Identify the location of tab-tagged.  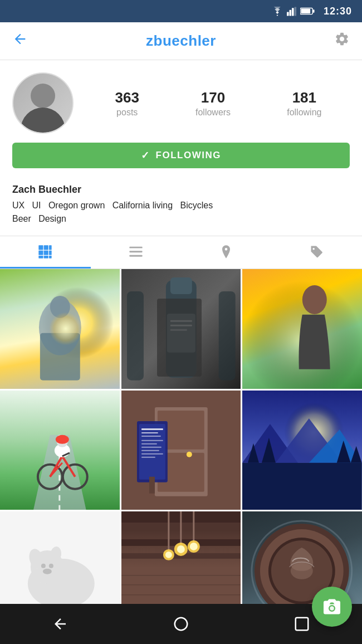
(317, 252).